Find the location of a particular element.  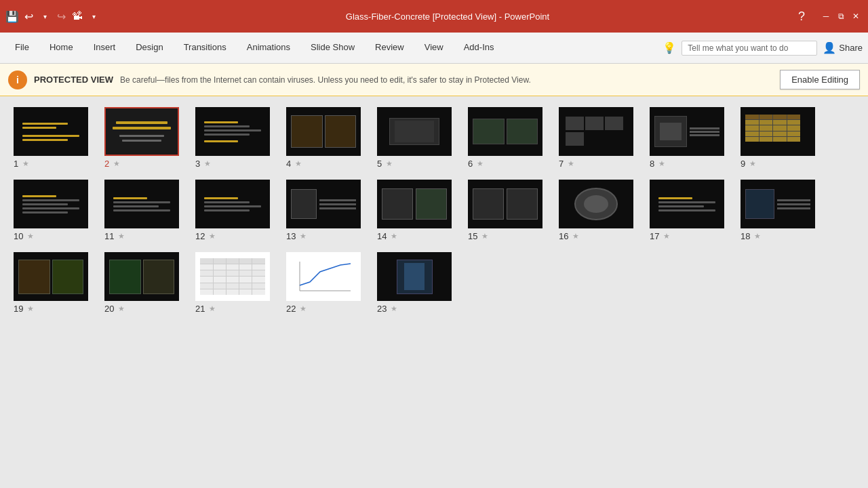

window-title: Glass-Fiber-Concrete [Protected View] - … is located at coordinates (448, 16).